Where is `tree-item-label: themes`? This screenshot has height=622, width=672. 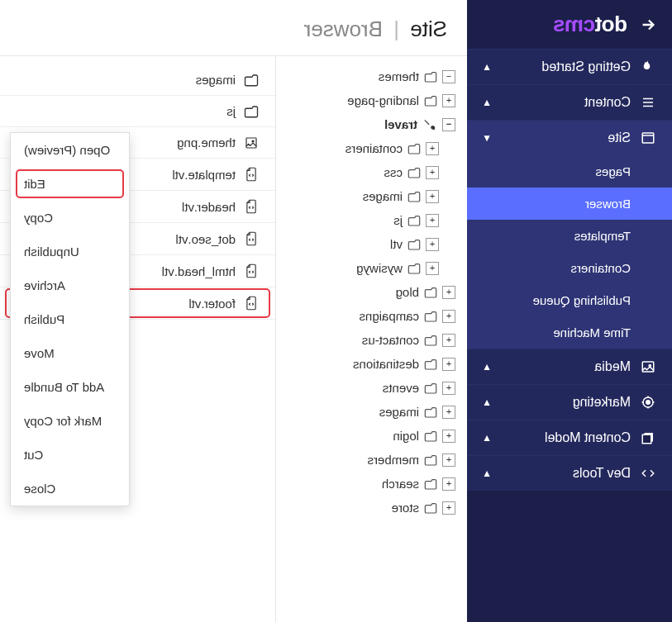
tree-item-label: themes is located at coordinates (398, 76).